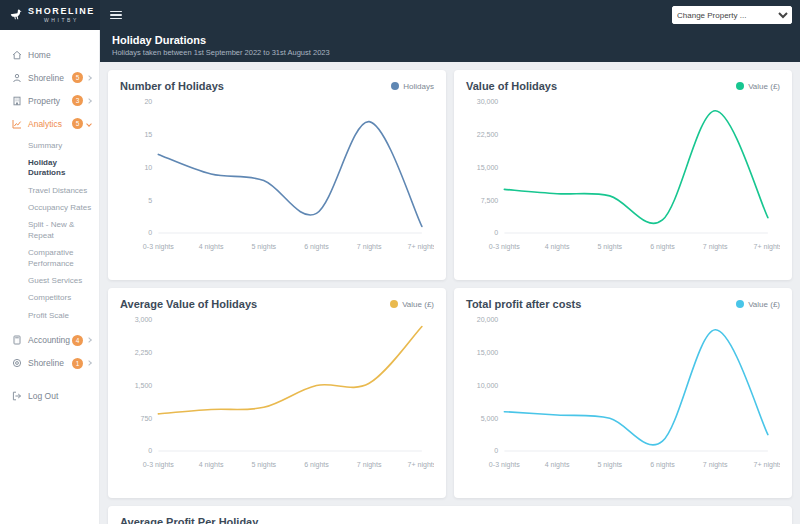 The image size is (800, 524). Describe the element at coordinates (662, 465) in the screenshot. I see `svg-text: 6 nights` at that location.